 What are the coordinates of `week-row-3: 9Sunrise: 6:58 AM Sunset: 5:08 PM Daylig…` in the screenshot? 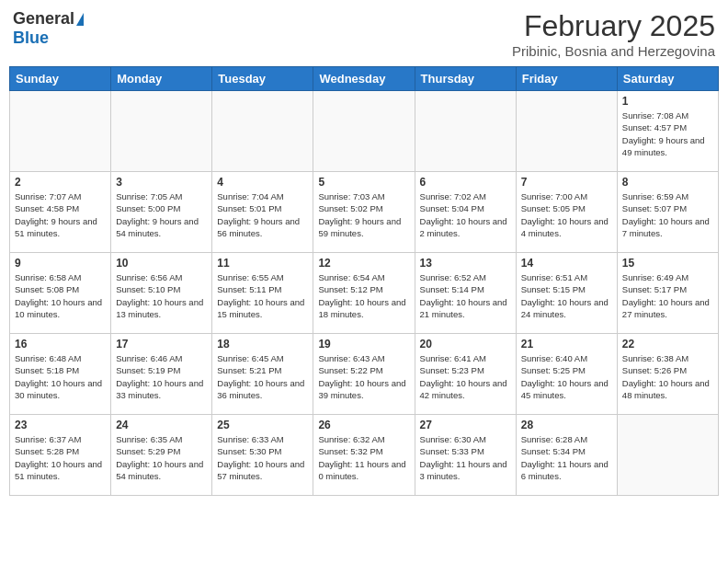 It's located at (364, 293).